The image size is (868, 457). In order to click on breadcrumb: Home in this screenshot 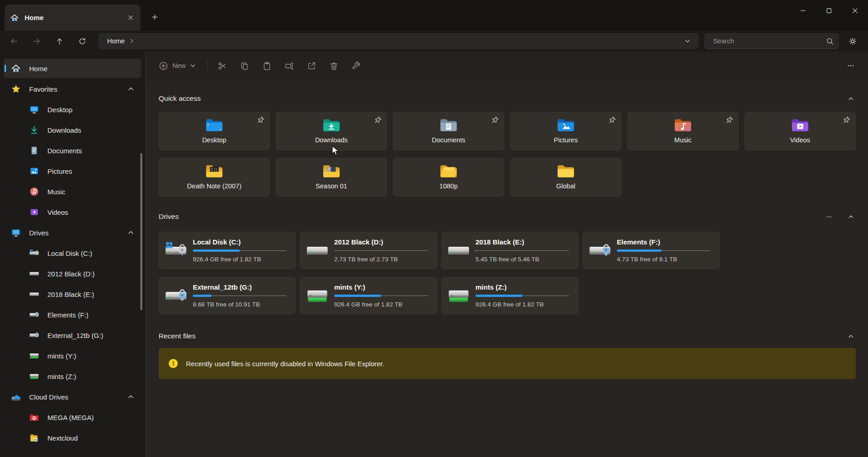, I will do `click(116, 41)`.